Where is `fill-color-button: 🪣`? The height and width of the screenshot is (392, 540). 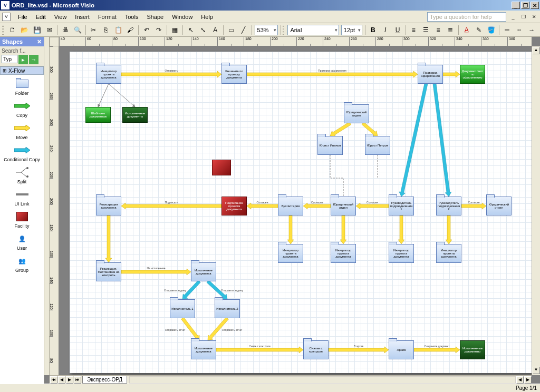 fill-color-button: 🪣 is located at coordinates (491, 30).